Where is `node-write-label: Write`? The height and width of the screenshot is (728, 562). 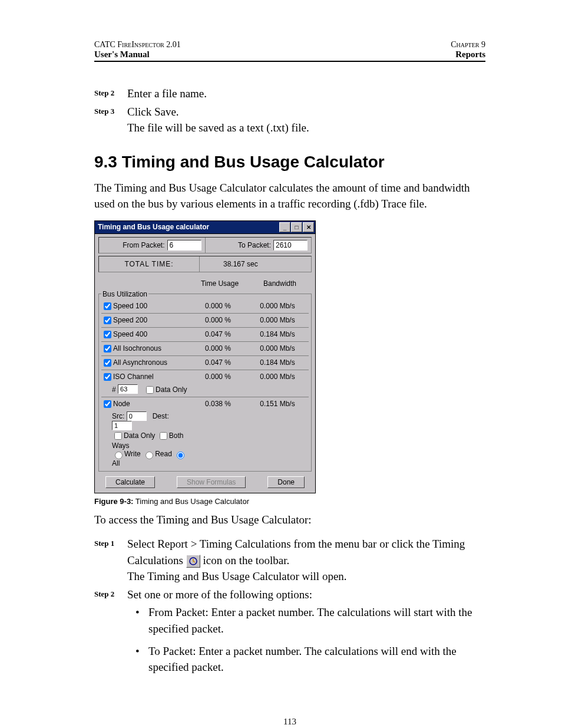
node-write-label: Write is located at coordinates (133, 454).